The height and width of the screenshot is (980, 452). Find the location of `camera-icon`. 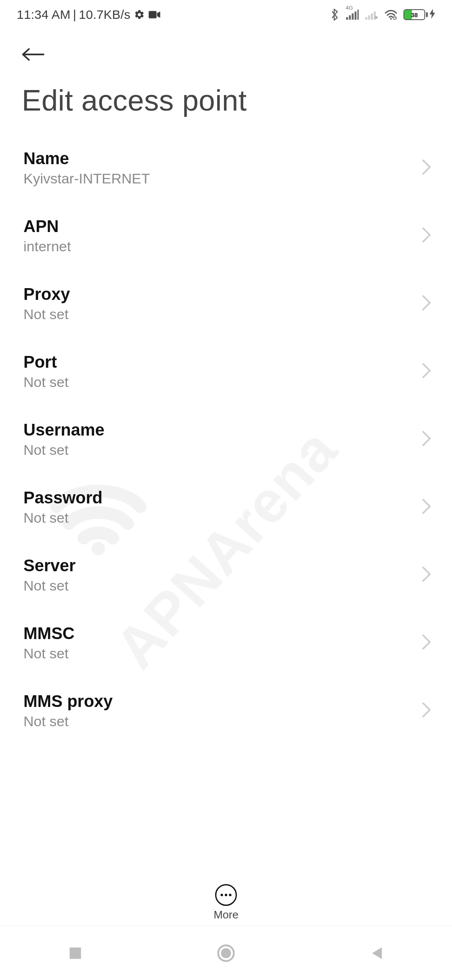

camera-icon is located at coordinates (154, 15).